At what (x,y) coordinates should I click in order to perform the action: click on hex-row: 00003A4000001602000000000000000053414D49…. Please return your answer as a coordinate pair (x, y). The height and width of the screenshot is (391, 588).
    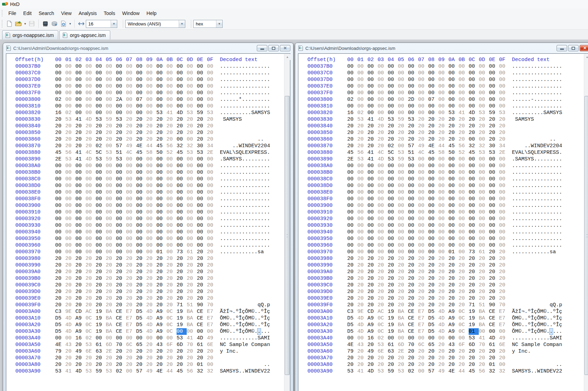
    Looking at the image, I should click on (150, 338).